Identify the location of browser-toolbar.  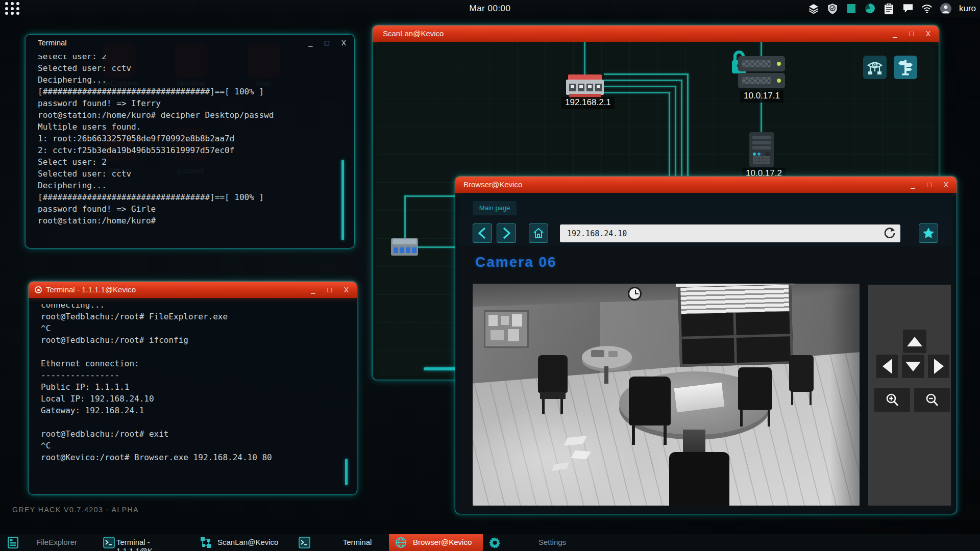
(706, 231).